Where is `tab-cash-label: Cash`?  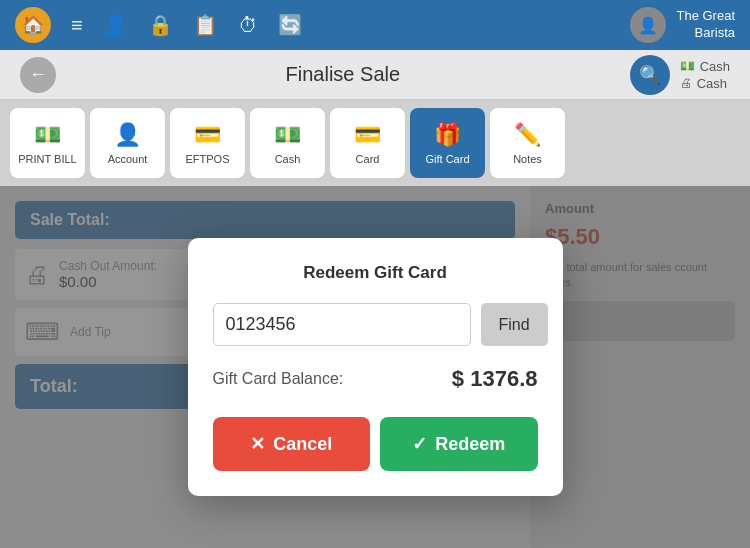
tab-cash-label: Cash is located at coordinates (288, 159).